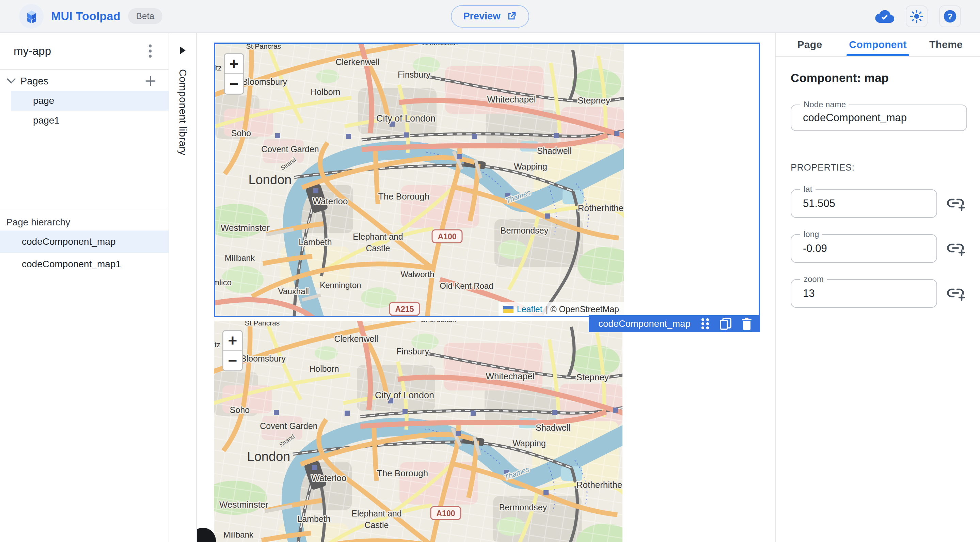  Describe the element at coordinates (705, 324) in the screenshot. I see `drag-handle-icon` at that location.